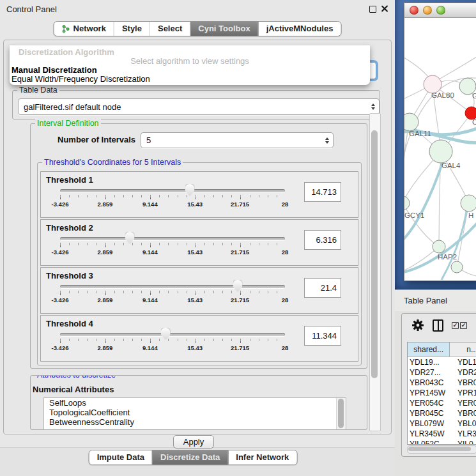 Image resolution: width=476 pixels, height=476 pixels. Describe the element at coordinates (323, 240) in the screenshot. I see `threshold-2-value-field: 6.316` at that location.